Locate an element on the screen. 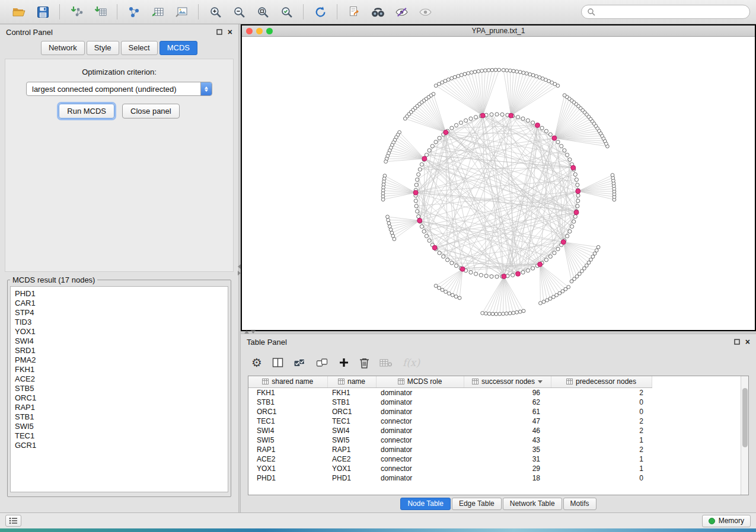  tab-style: Style is located at coordinates (103, 48).